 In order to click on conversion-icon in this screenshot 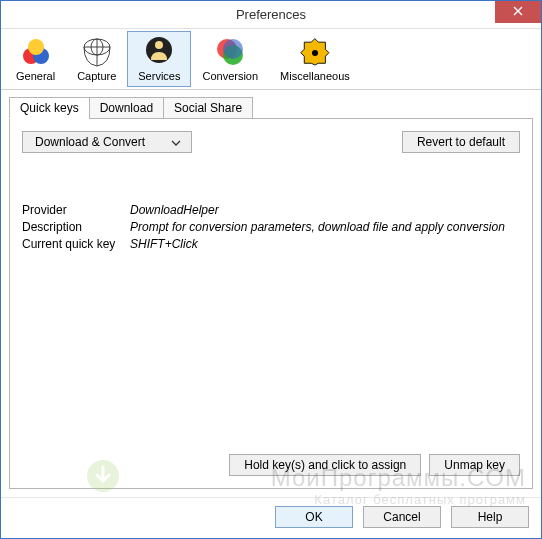, I will do `click(230, 52)`.